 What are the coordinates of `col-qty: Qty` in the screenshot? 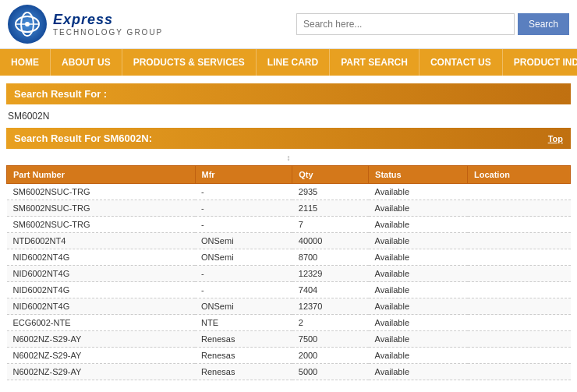 It's located at (331, 175).